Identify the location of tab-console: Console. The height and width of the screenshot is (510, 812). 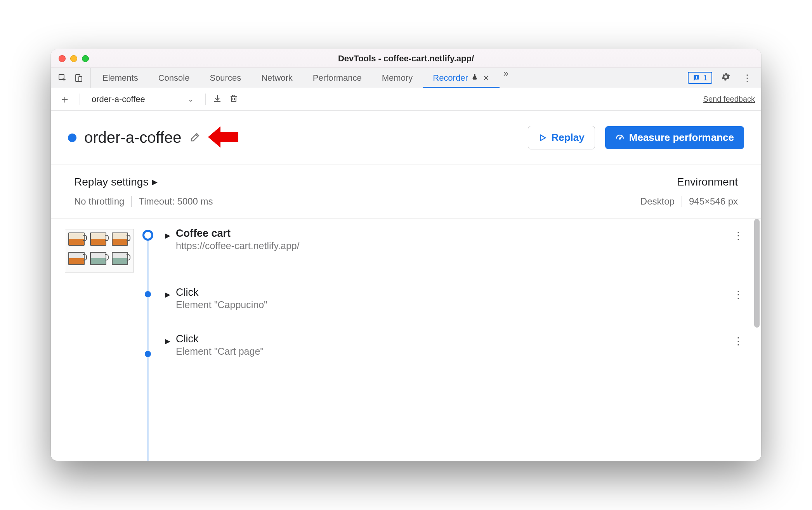
(174, 78).